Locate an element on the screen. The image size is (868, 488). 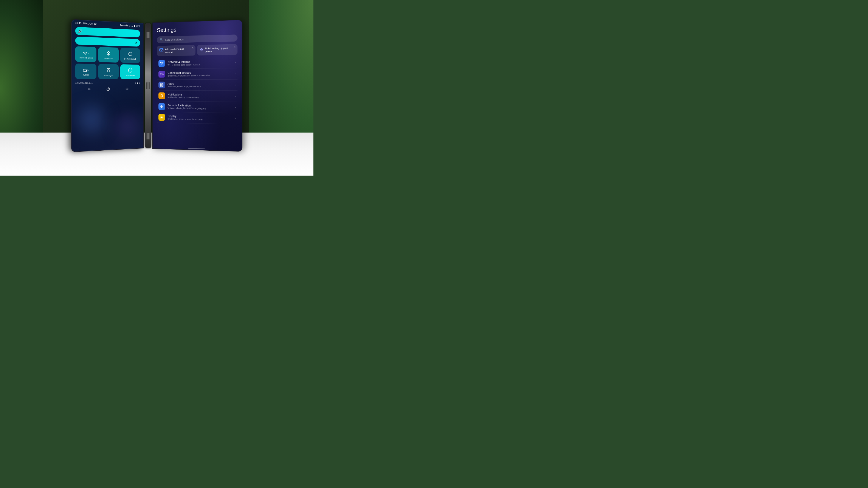
connected-devices-item: Connected devices Bluetooth, Android Aut… is located at coordinates (197, 74).